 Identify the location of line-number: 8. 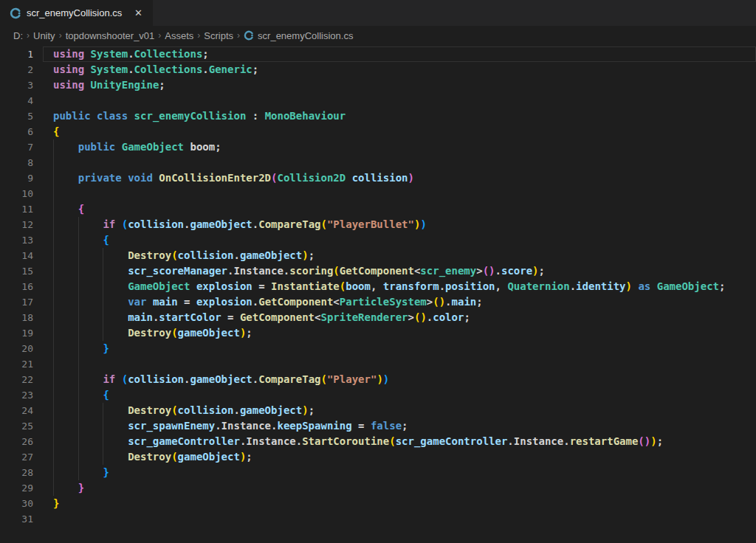
(21, 162).